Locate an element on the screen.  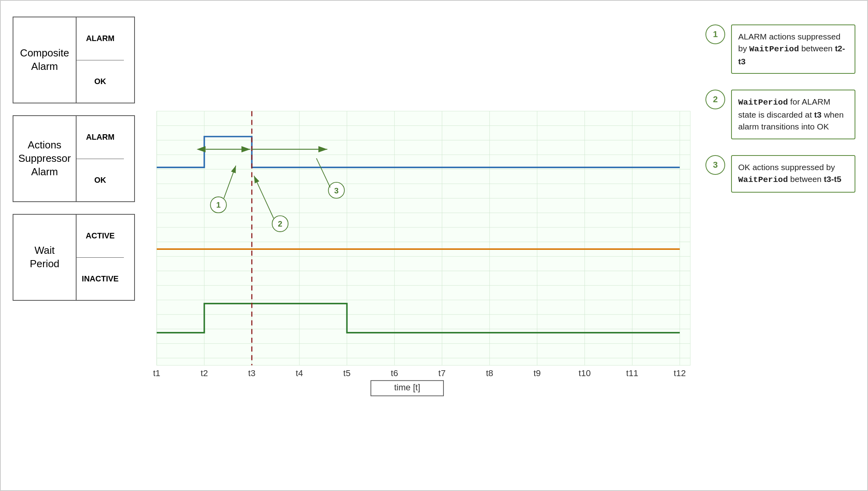
annotation-3-keyword: WaitPeriod is located at coordinates (763, 180).